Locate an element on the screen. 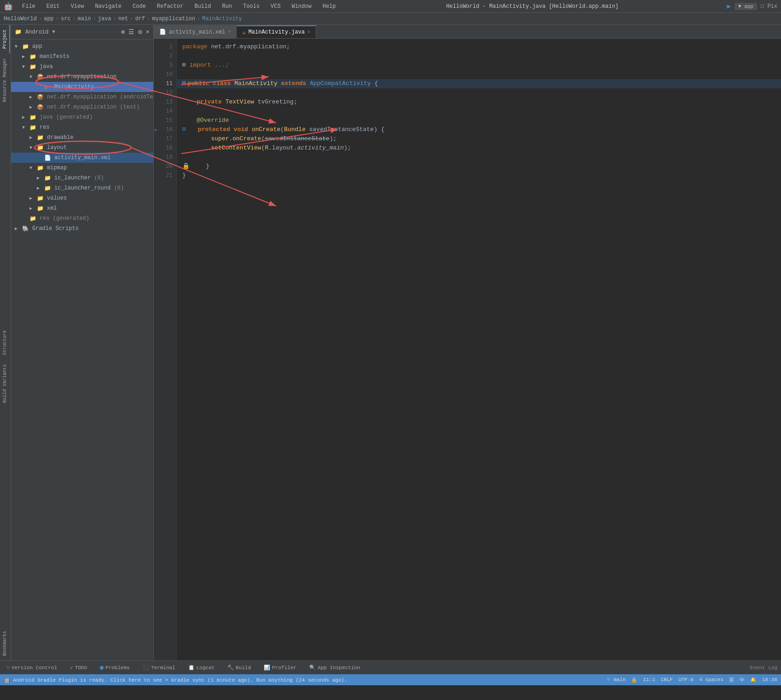 This screenshot has height=700, width=781. menu-view: View is located at coordinates (77, 6).